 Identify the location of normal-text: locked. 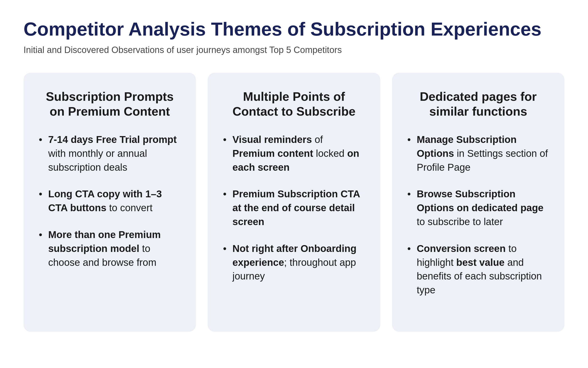
(330, 153).